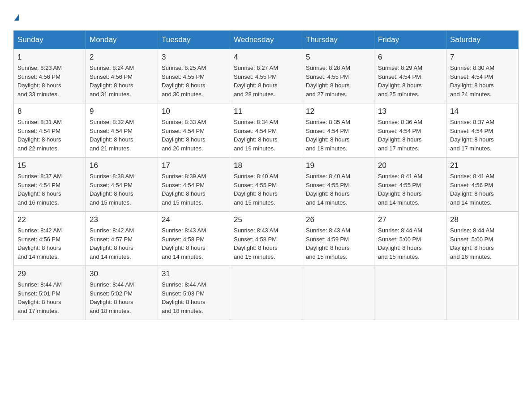 This screenshot has width=532, height=411. I want to click on day-number: 11, so click(266, 111).